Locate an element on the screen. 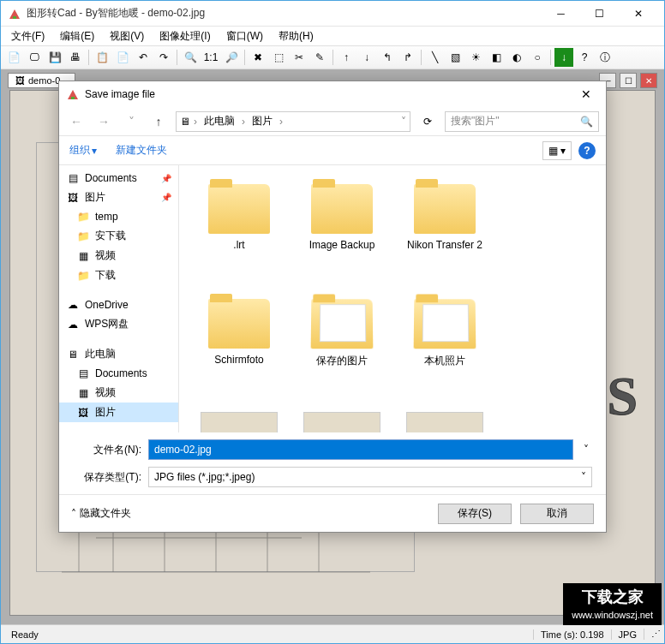 Image resolution: width=665 pixels, height=644 pixels. new-folder-button: 新建文件夹 is located at coordinates (141, 151).